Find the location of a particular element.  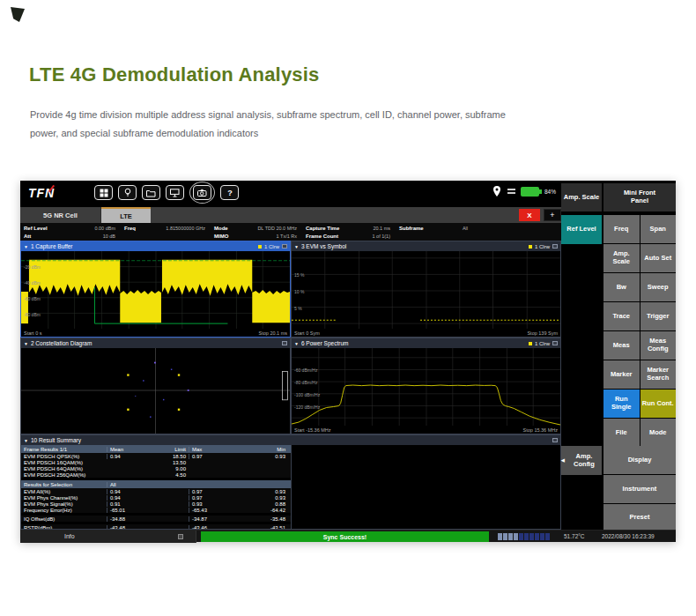

tab-5g-nr-cell: 5G NR Cell is located at coordinates (61, 215).